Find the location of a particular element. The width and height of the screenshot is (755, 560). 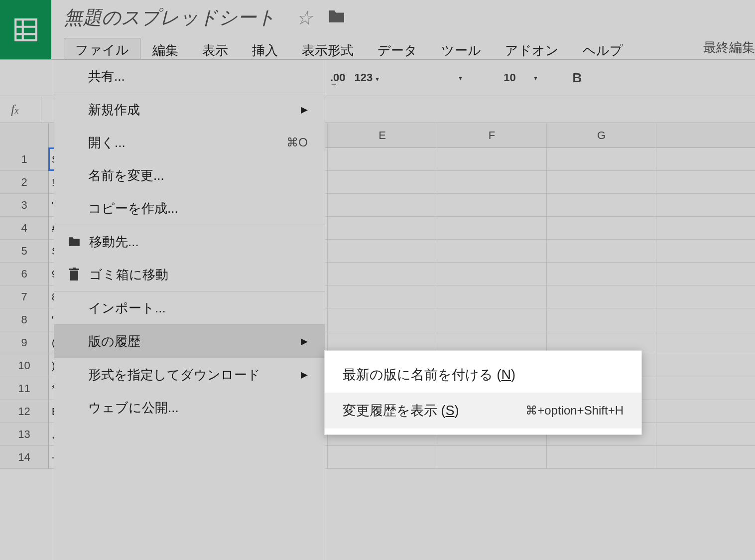

version-history-submenu: 最新の版に名前を付ける (N) 変更履歴を表示 (S) ⌘+option+Shi… is located at coordinates (483, 393).